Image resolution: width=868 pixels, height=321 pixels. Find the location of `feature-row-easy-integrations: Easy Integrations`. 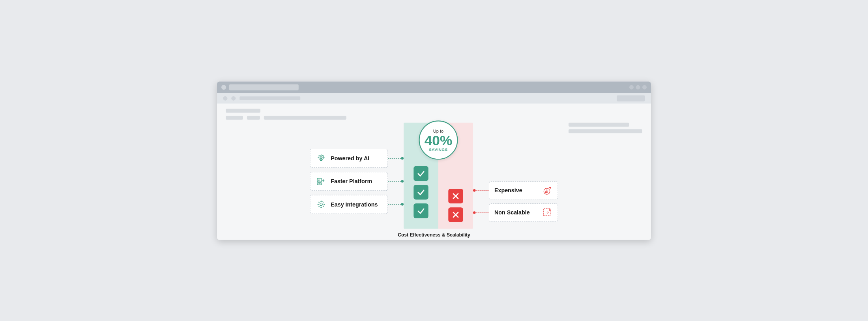

feature-row-easy-integrations: Easy Integrations is located at coordinates (357, 204).